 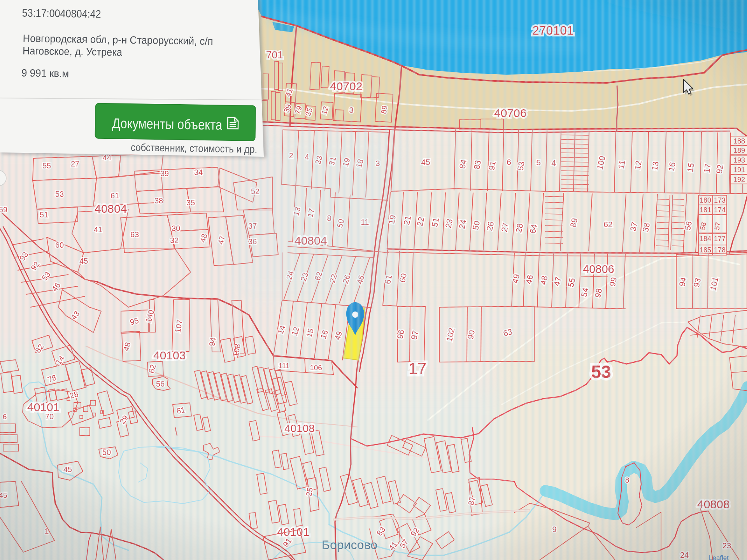 I want to click on svg-text: 9 991 кв.м, so click(x=45, y=74).